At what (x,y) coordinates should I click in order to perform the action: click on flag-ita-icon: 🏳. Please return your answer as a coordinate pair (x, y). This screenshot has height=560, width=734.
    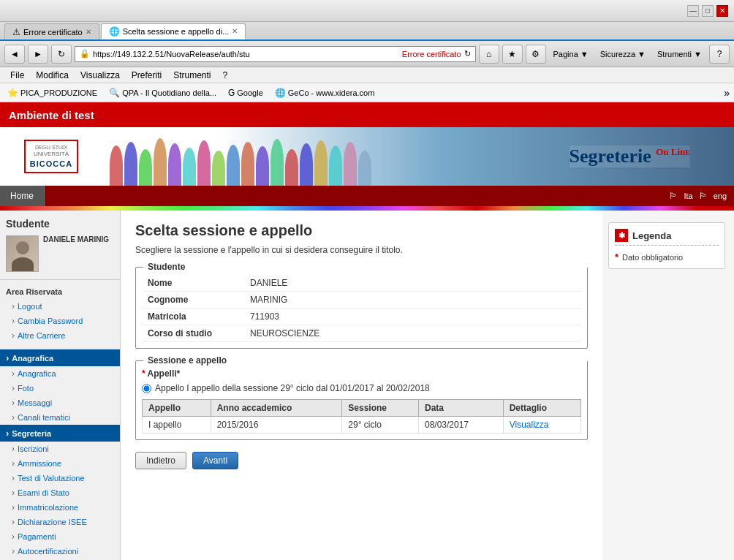
    Looking at the image, I should click on (673, 196).